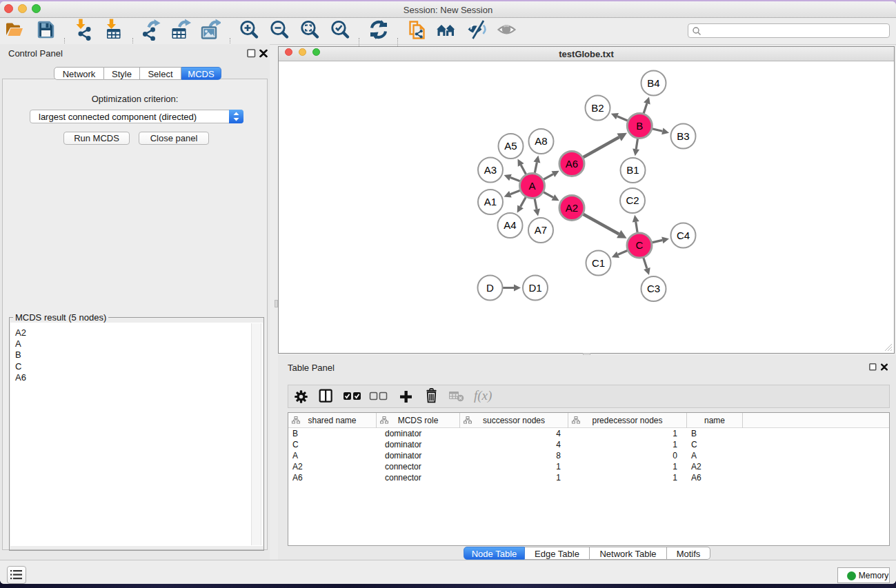 The height and width of the screenshot is (588, 896). What do you see at coordinates (632, 200) in the screenshot?
I see `svg-text: C2` at bounding box center [632, 200].